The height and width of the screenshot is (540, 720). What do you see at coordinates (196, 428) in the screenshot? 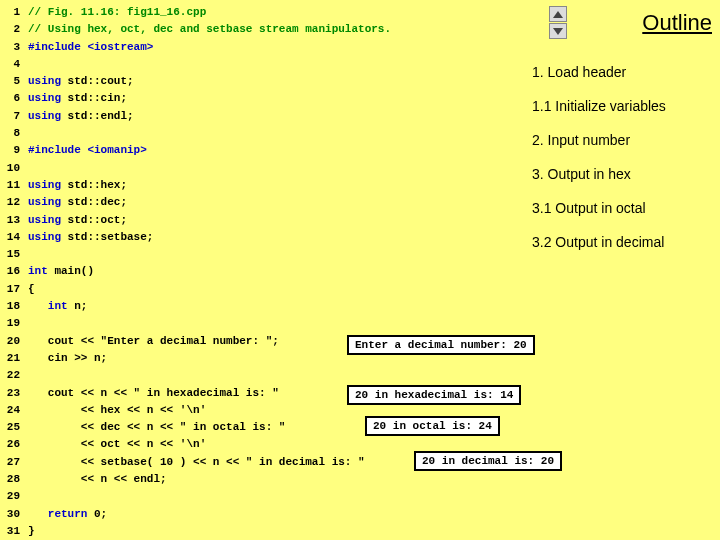
I see `code-line: 25 << dec << n << " in octal is: "` at bounding box center [196, 428].